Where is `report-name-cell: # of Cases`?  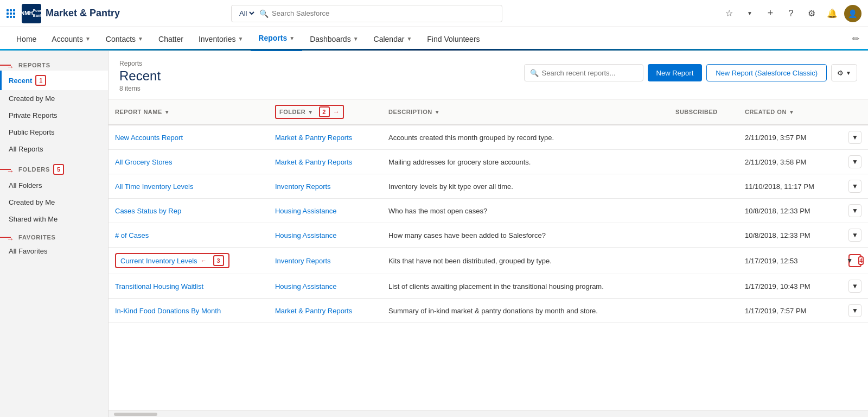
report-name-cell: # of Cases is located at coordinates (189, 236).